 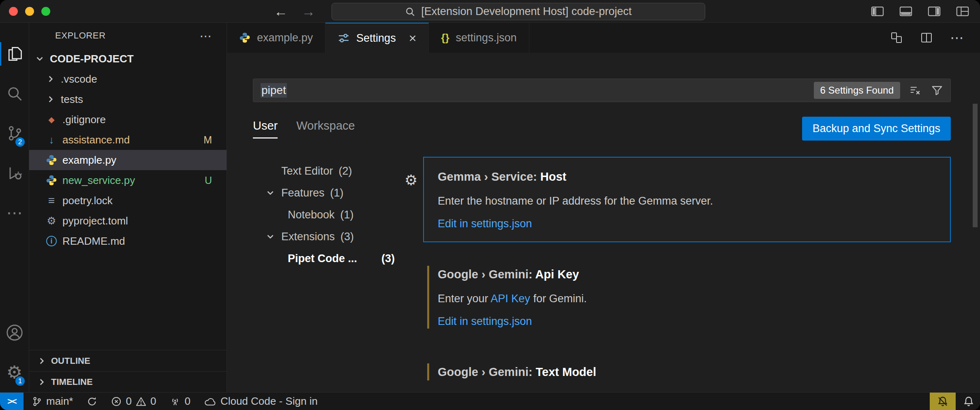 I want to click on sync-changes-button, so click(x=92, y=401).